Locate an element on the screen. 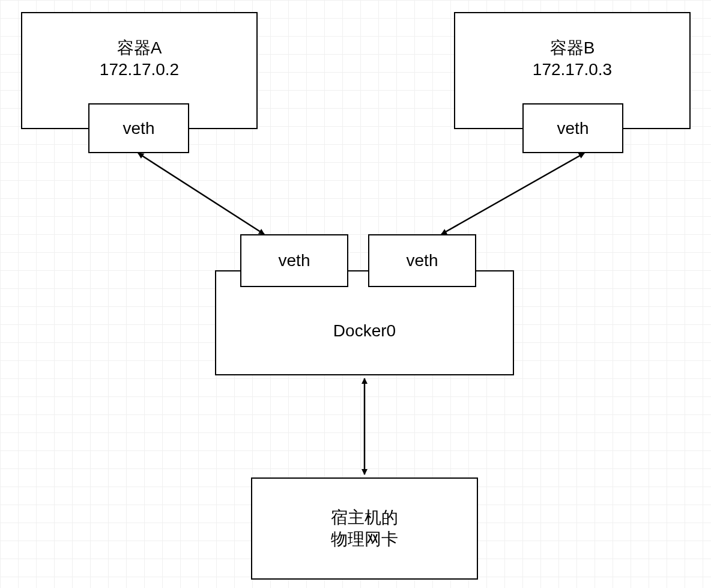 This screenshot has width=711, height=588. container-b-veth-box: veth is located at coordinates (573, 129).